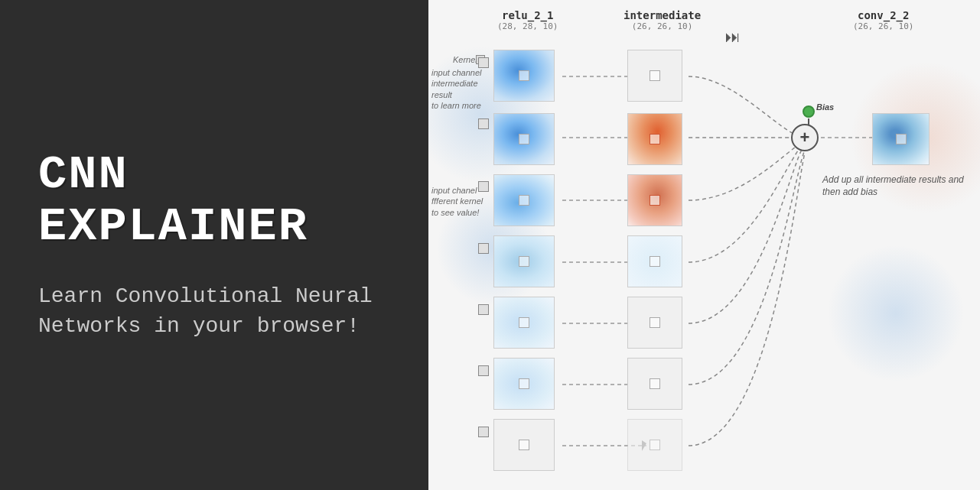  I want to click on add-description: Add up all intermediate results and then…, so click(899, 187).